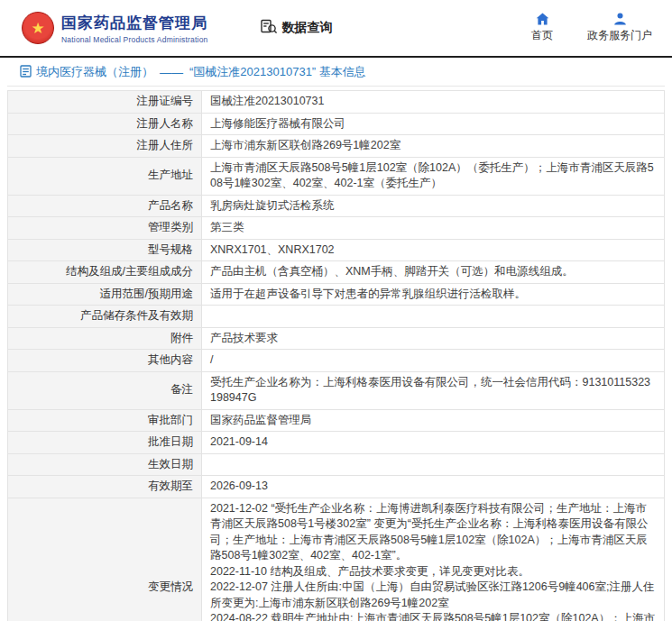 The image size is (672, 621). What do you see at coordinates (542, 28) in the screenshot?
I see `nav-home: 首页` at bounding box center [542, 28].